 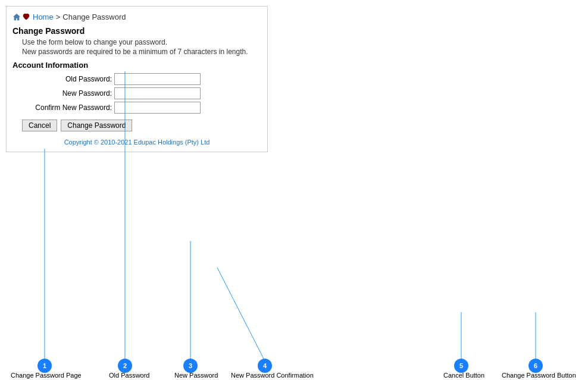 I want to click on new-password-label: New Password:, so click(x=68, y=93).